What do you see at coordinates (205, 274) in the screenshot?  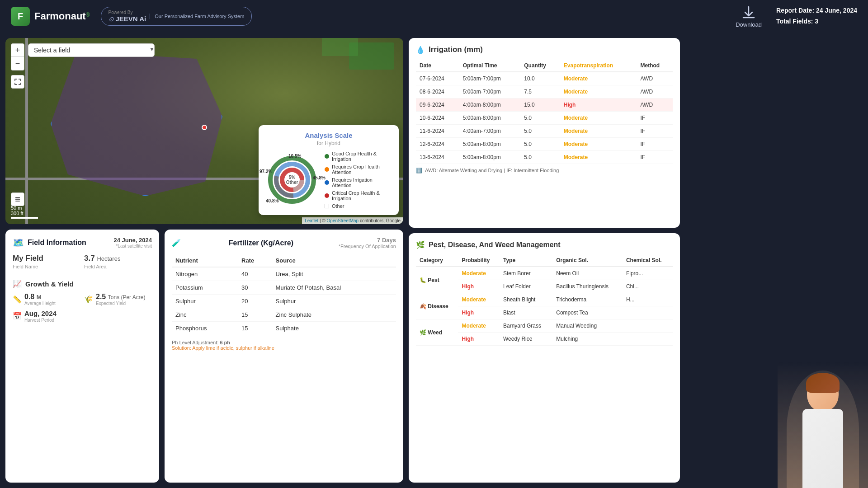 I see `fert-nutrient: Nitrogen` at bounding box center [205, 274].